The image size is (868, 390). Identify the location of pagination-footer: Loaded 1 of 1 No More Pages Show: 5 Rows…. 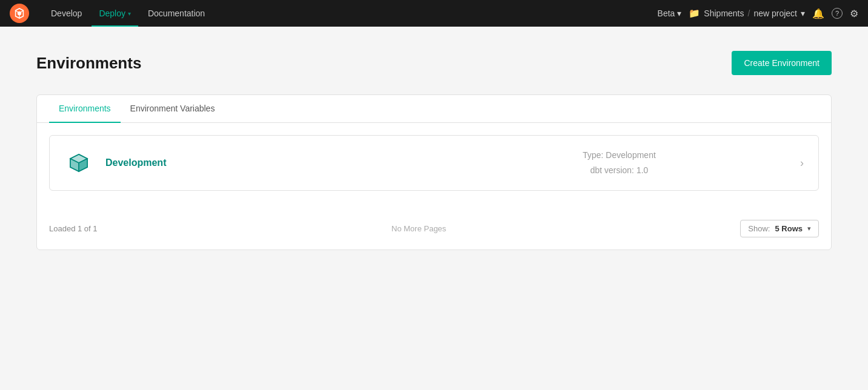
(434, 229).